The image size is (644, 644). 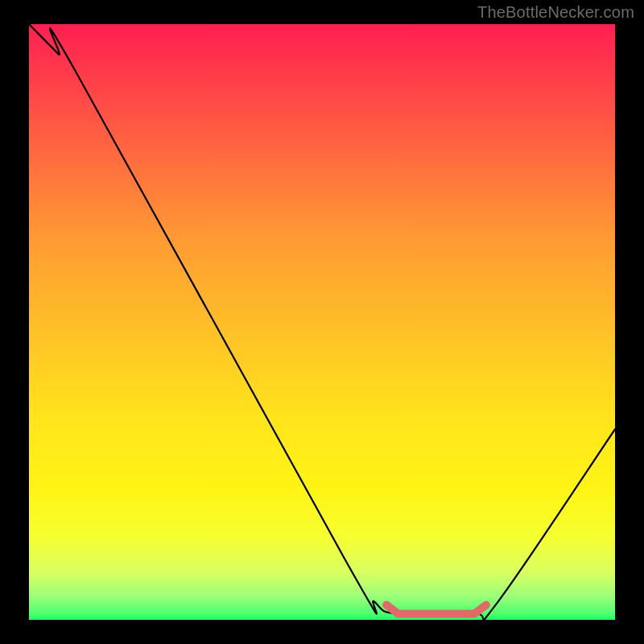 I want to click on highlight-segment, so click(x=436, y=610).